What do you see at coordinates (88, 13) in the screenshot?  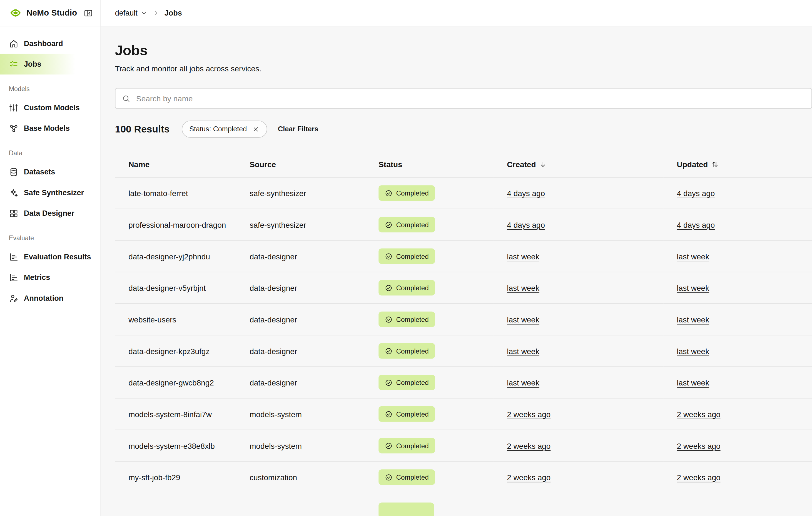 I see `sidebar-collapse-button` at bounding box center [88, 13].